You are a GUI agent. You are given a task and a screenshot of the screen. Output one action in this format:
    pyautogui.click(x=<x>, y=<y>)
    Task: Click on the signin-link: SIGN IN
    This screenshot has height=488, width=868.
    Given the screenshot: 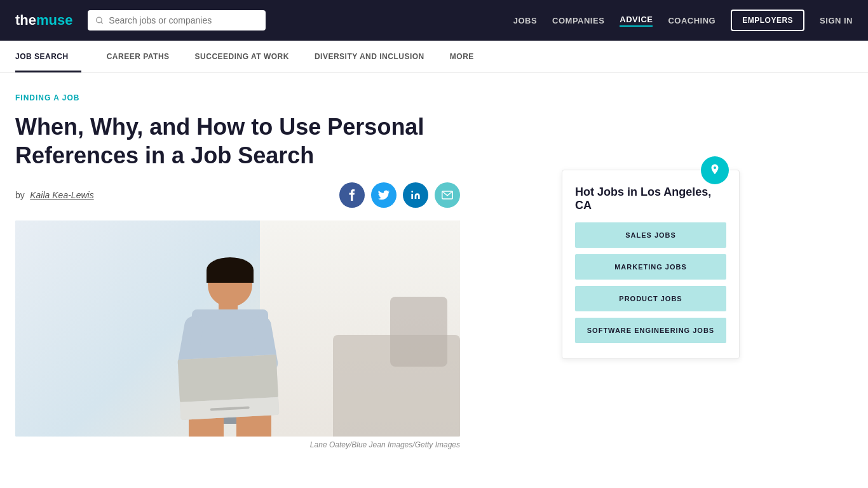 What is the action you would take?
    pyautogui.click(x=836, y=20)
    